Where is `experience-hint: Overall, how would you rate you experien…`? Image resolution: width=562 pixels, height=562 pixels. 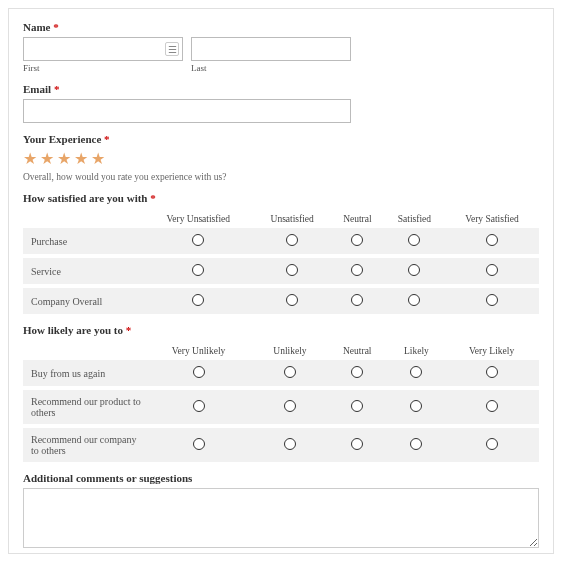 experience-hint: Overall, how would you rate you experien… is located at coordinates (281, 177).